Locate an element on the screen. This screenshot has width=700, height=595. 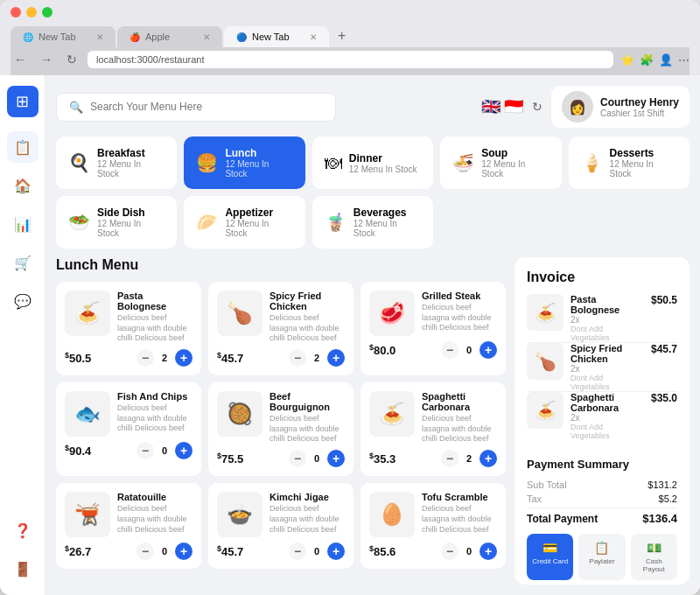
category-name: Desserts is located at coordinates (644, 153).